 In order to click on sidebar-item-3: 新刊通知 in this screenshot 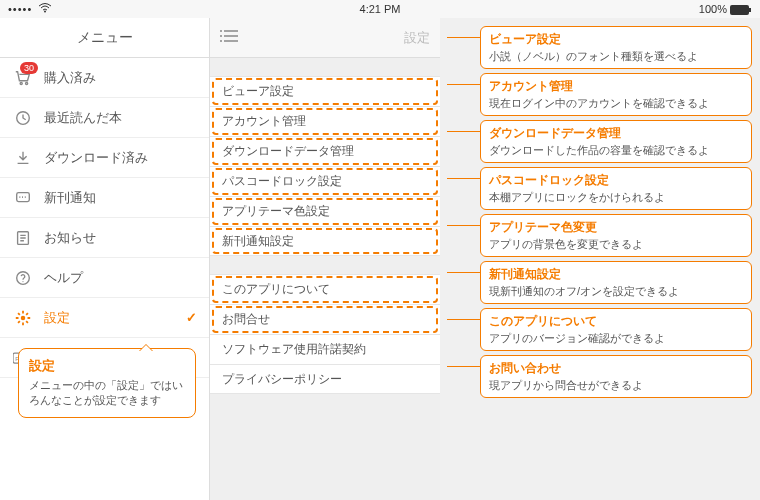, I will do `click(104, 198)`.